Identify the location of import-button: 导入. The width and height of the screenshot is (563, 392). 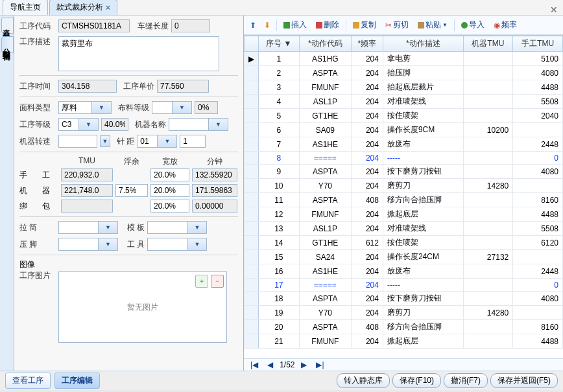
(473, 25).